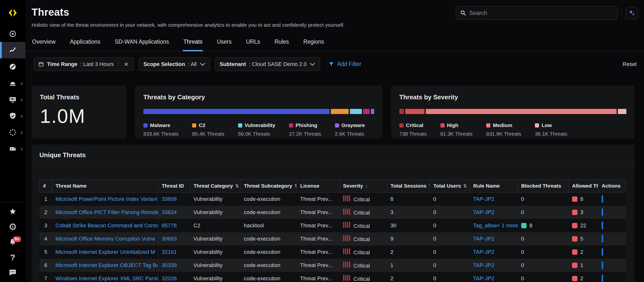 The image size is (644, 282). What do you see at coordinates (268, 186) in the screenshot?
I see `col-header-threat-subcategory: Threat Subcategory⇅` at bounding box center [268, 186].